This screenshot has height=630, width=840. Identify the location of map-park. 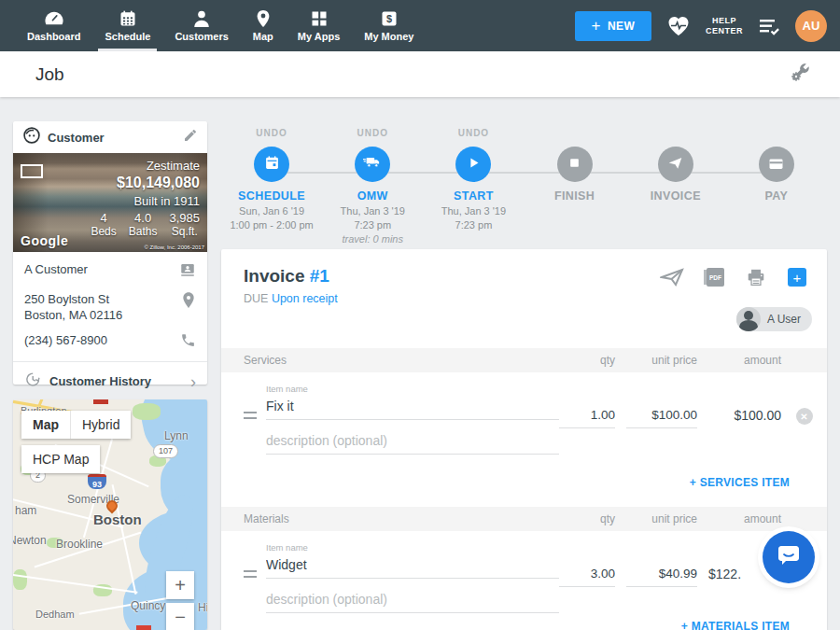
(21, 580).